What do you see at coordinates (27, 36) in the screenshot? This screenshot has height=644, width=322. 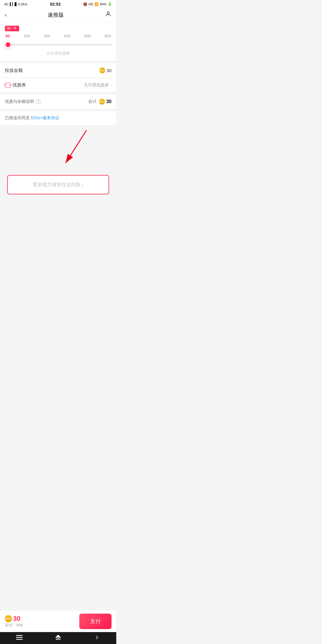 I see `slider-label-100: 100` at bounding box center [27, 36].